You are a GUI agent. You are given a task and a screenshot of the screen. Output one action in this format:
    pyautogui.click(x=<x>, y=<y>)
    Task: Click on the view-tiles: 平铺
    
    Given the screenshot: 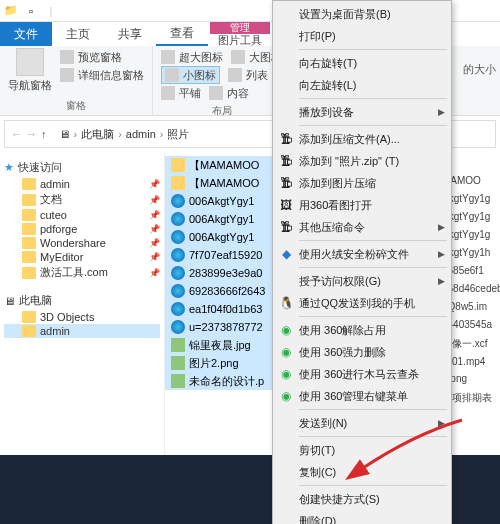 What is the action you would take?
    pyautogui.click(x=181, y=93)
    